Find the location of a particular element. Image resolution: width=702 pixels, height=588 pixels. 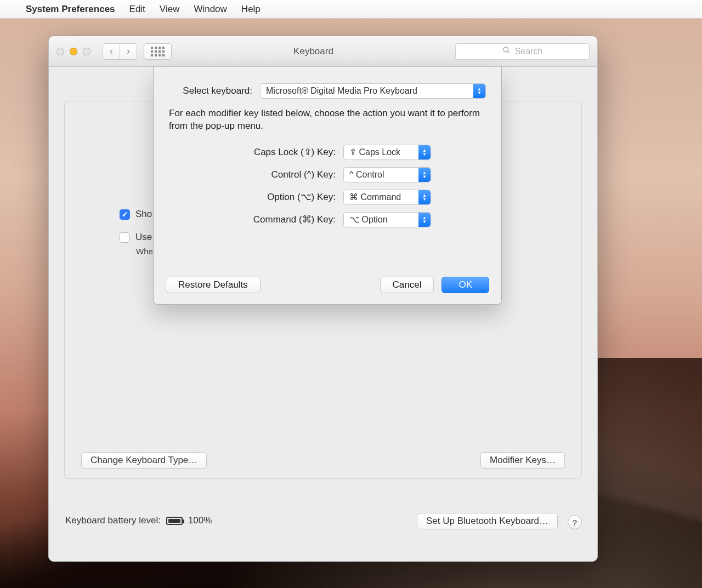

modifier-keys-label: Modifier Keys… is located at coordinates (523, 460).